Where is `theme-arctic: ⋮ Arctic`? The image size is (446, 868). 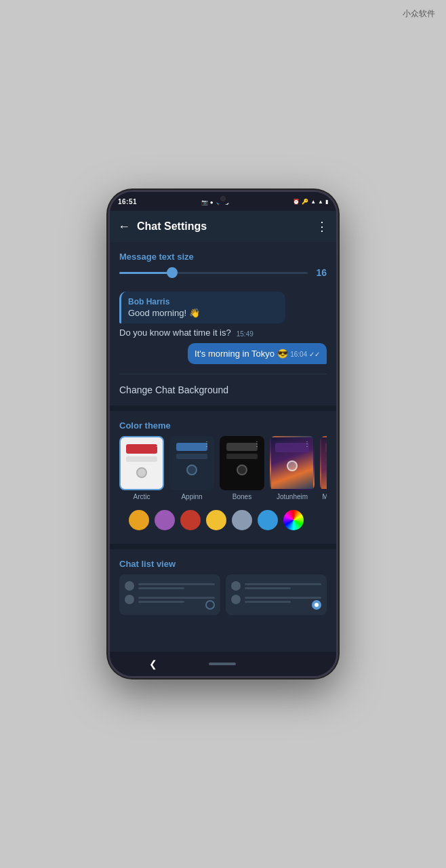 theme-arctic: ⋮ Arctic is located at coordinates (142, 468).